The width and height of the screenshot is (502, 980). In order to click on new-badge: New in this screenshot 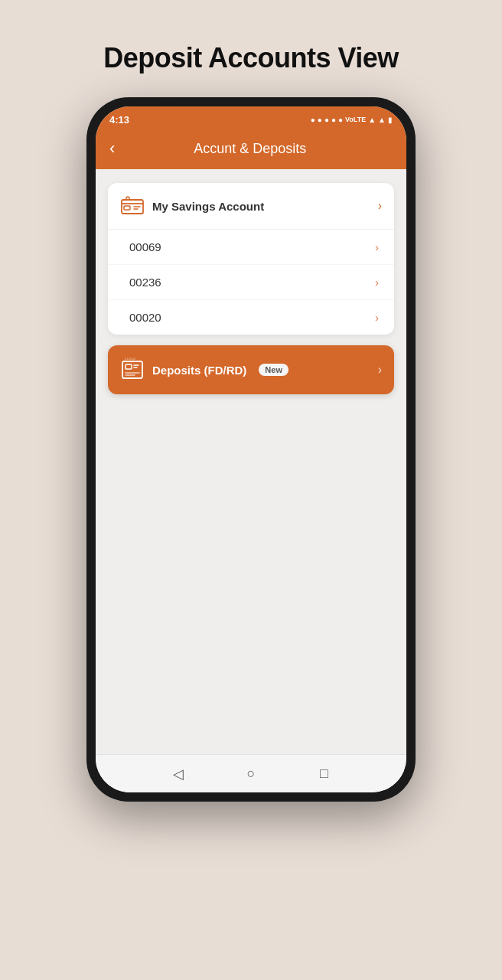, I will do `click(274, 370)`.